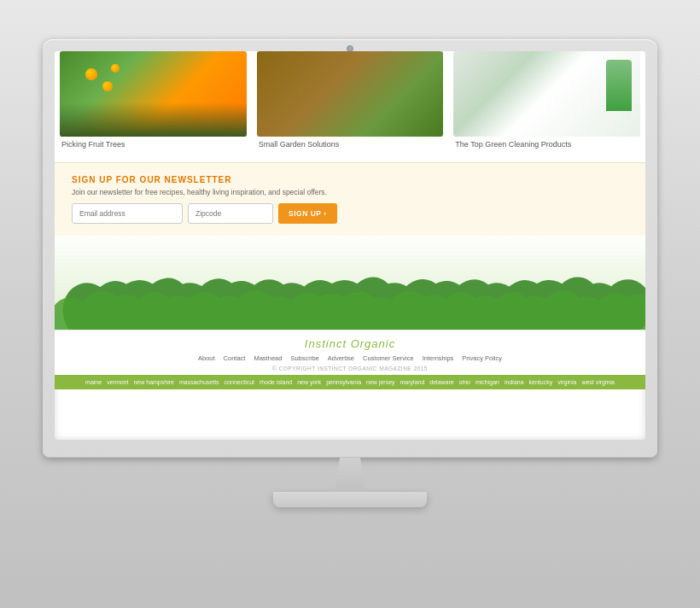 Image resolution: width=700 pixels, height=608 pixels. I want to click on nav-subscribe: Subscribe, so click(304, 359).